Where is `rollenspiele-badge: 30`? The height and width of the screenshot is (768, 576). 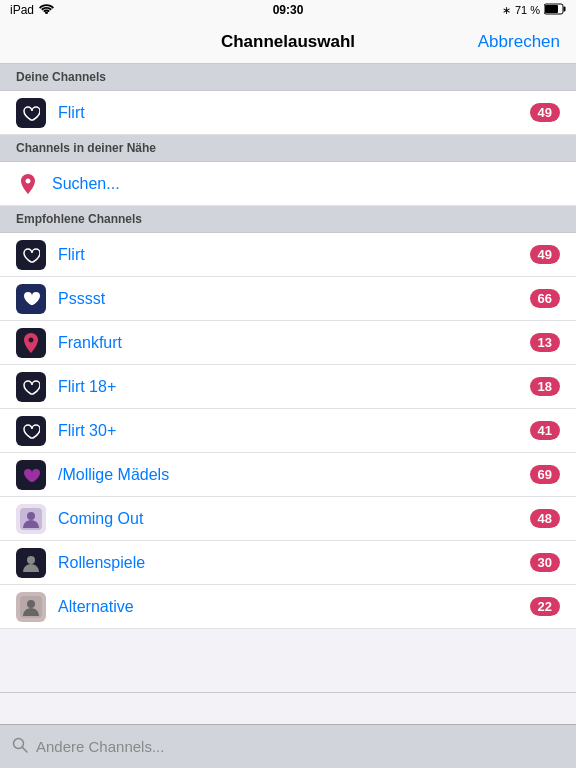
rollenspiele-badge: 30 is located at coordinates (545, 562).